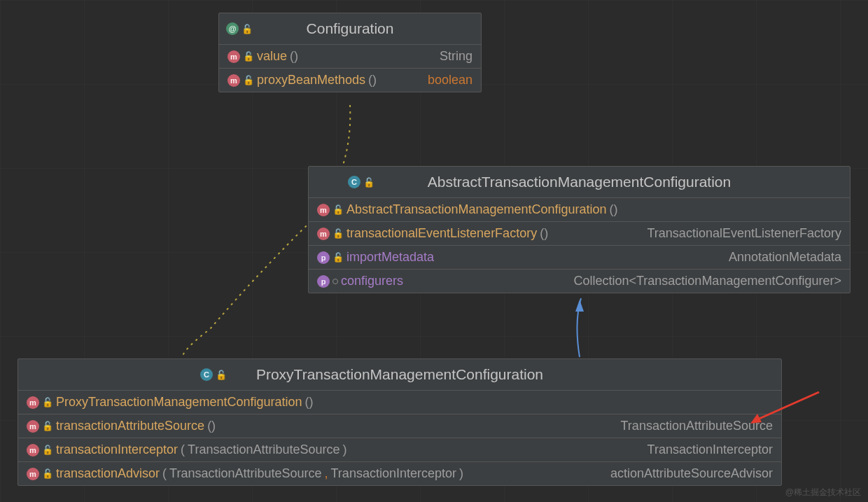 This screenshot has height=502, width=868. What do you see at coordinates (108, 473) in the screenshot?
I see `member-name: transactionAdvisor` at bounding box center [108, 473].